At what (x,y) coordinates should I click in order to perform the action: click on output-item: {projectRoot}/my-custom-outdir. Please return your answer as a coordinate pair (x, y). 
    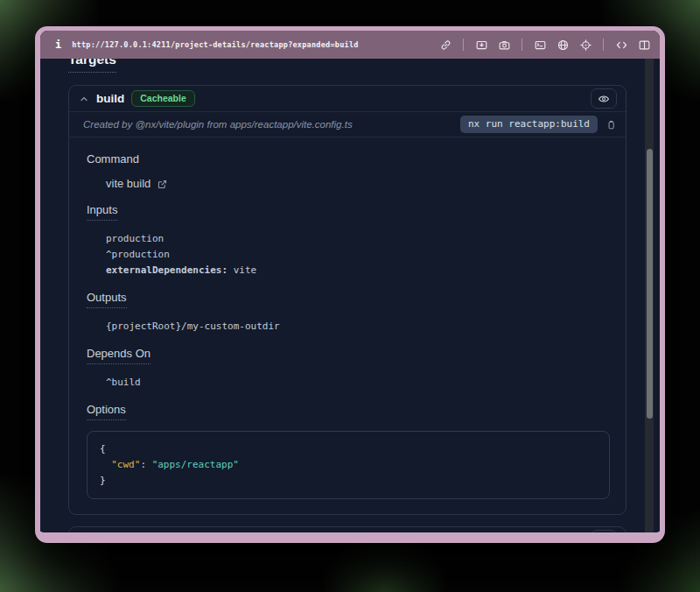
    Looking at the image, I should click on (358, 327).